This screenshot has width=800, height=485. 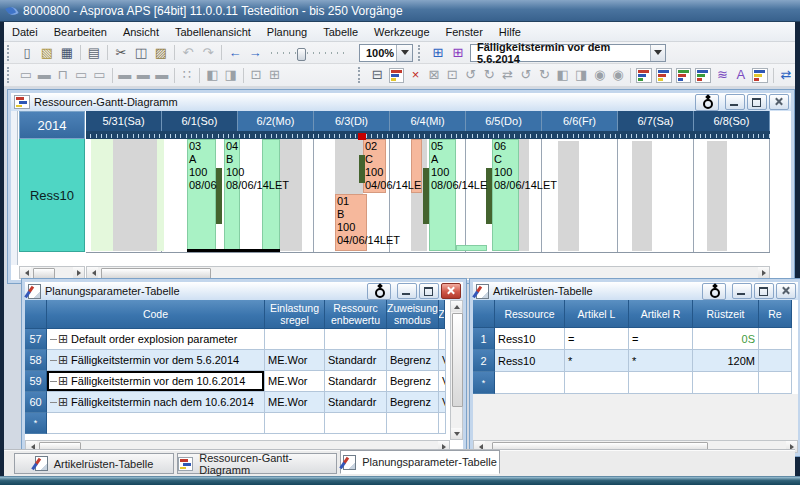 What do you see at coordinates (26, 272) in the screenshot?
I see `scroll-left-arrow` at bounding box center [26, 272].